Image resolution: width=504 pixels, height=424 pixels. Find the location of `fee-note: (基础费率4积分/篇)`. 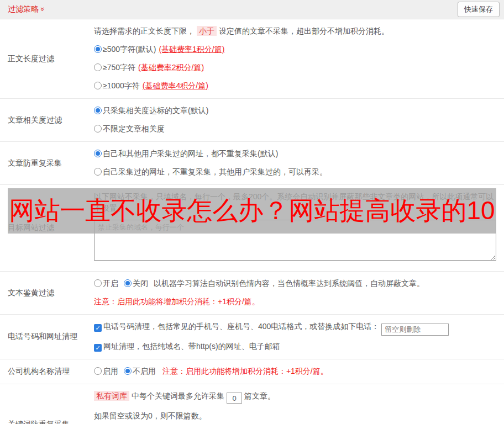

fee-note: (基础费率4积分/篇) is located at coordinates (176, 86).